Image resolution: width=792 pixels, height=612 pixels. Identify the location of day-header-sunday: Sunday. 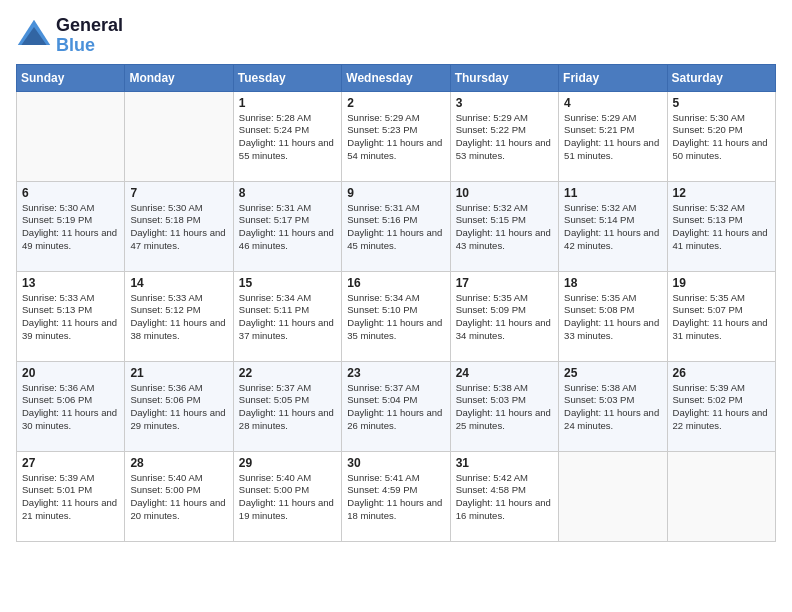
(71, 78).